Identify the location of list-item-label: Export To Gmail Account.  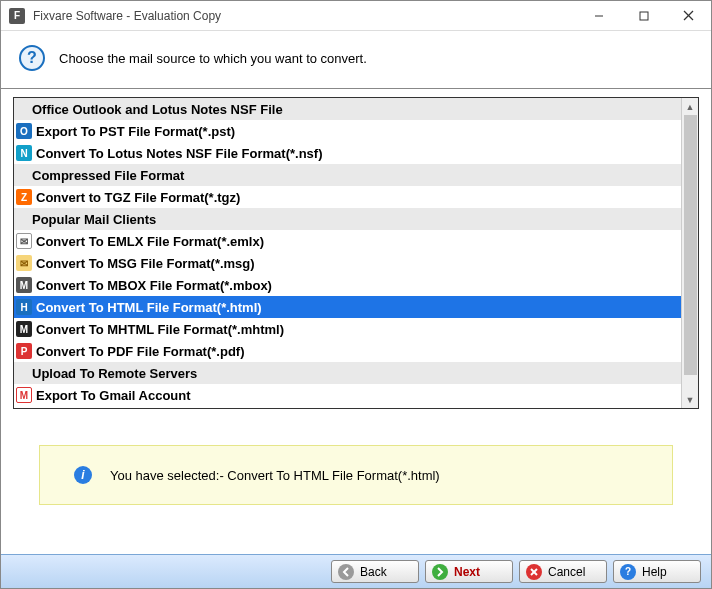
(114, 396).